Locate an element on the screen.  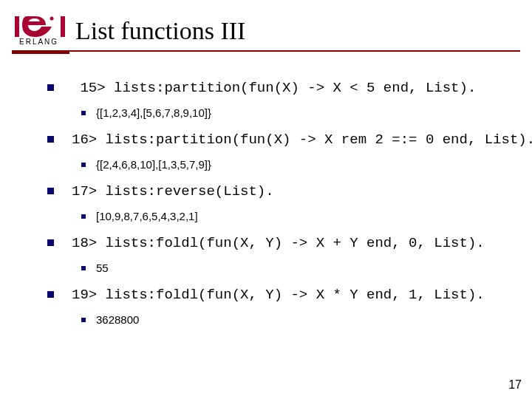
list-item: 16> lists:partition(fun(X) -> X rem 2 =:… is located at coordinates (281, 140).